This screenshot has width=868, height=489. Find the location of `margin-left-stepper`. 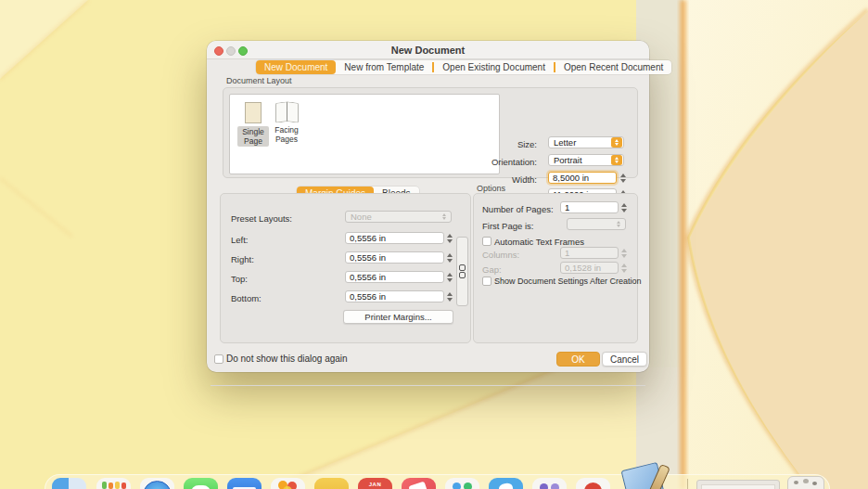

margin-left-stepper is located at coordinates (449, 238).